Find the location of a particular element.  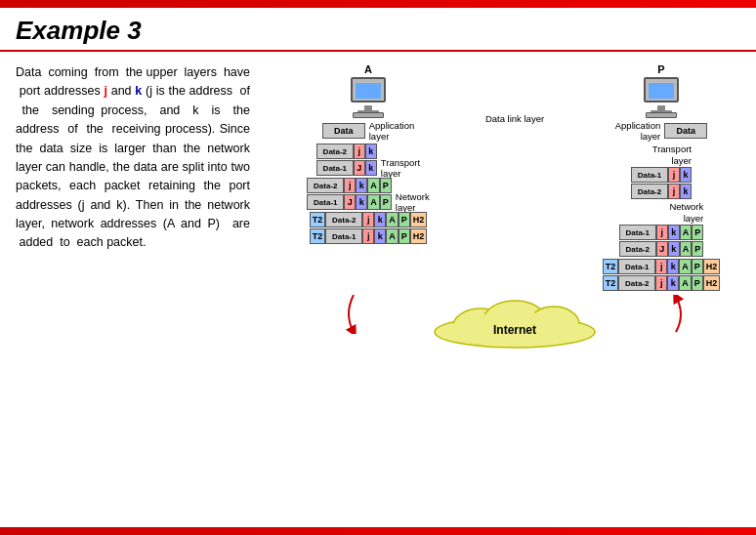

cell-data-left: Data is located at coordinates (344, 131).